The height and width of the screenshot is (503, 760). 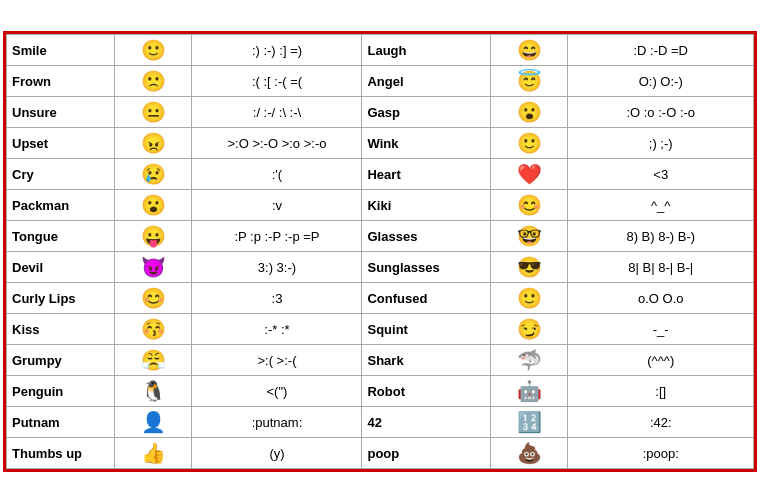 I want to click on right-label-4: Heart, so click(x=426, y=174).